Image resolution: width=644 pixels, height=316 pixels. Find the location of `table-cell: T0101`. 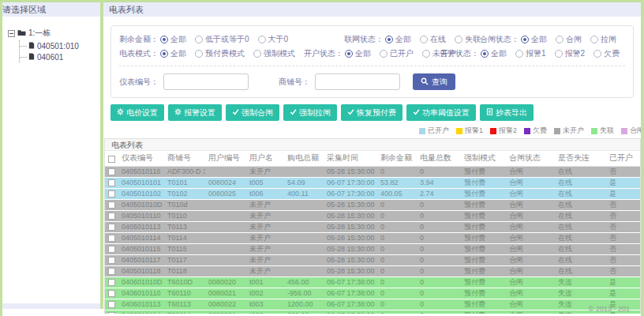

table-cell: T0101 is located at coordinates (185, 182).